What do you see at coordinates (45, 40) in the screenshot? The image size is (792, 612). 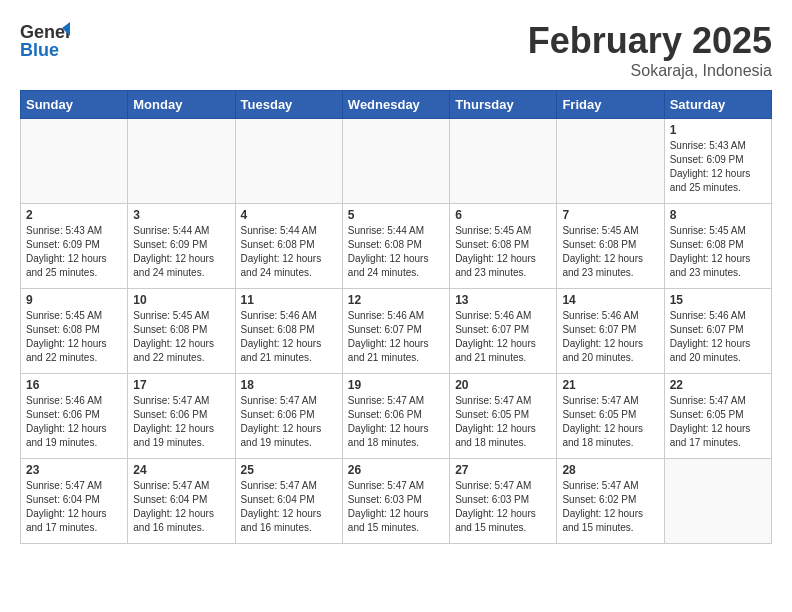 I see `logo-icon: General Blue` at bounding box center [45, 40].